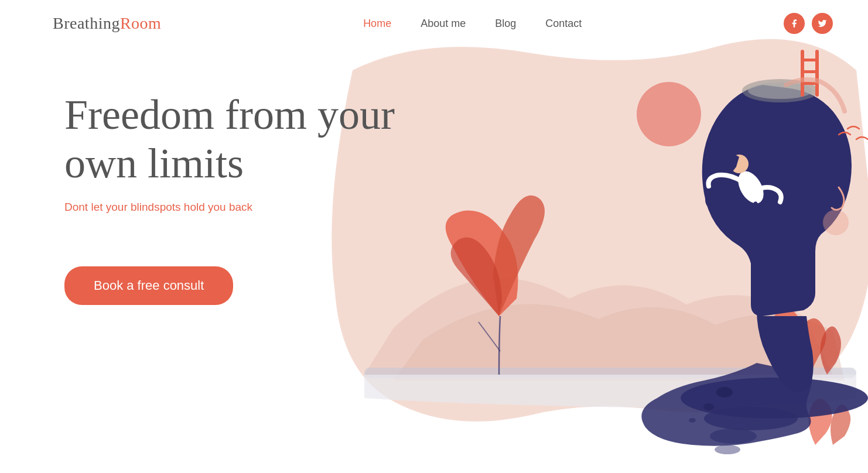 The image size is (868, 473). What do you see at coordinates (87, 23) in the screenshot?
I see `logo-text-part1: Breathing` at bounding box center [87, 23].